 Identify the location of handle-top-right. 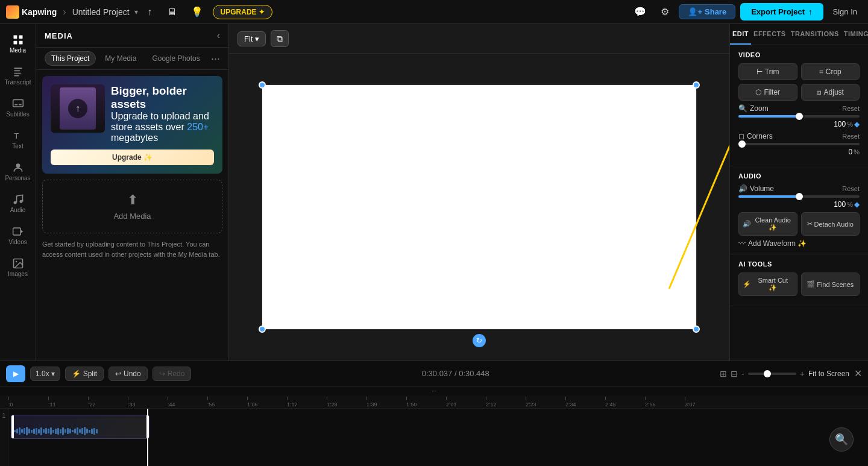
(696, 85).